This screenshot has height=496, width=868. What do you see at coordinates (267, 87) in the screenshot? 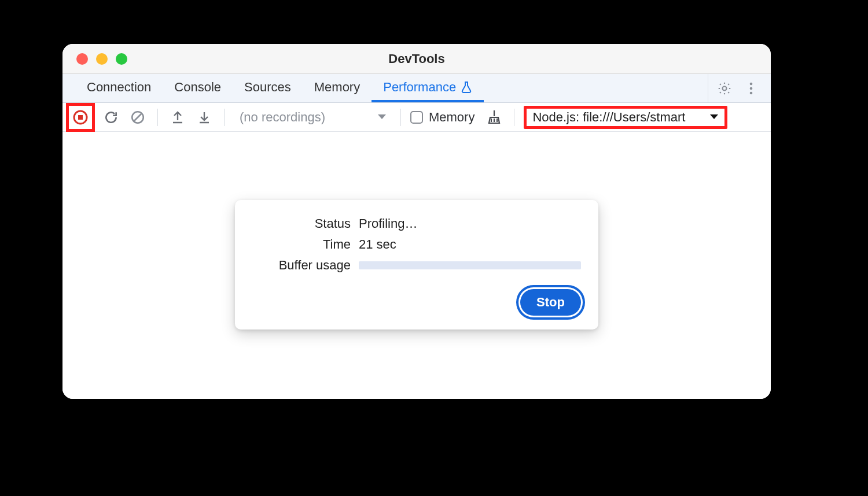
I see `tab-label: Sources` at bounding box center [267, 87].